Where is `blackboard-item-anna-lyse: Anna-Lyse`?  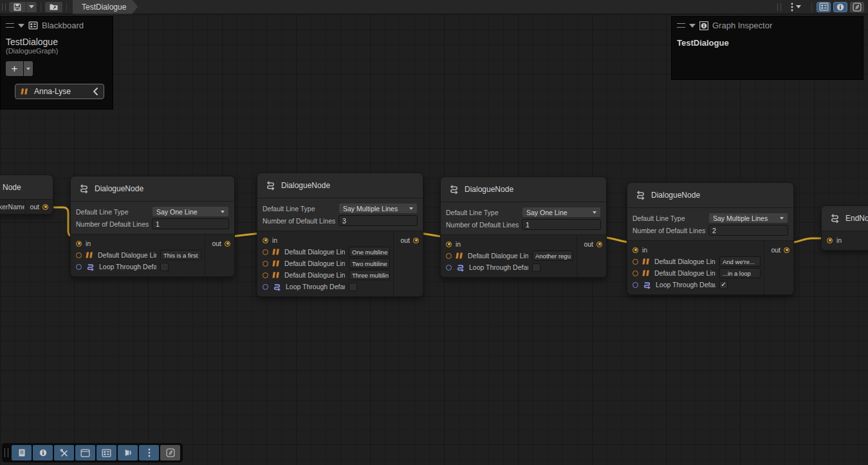 blackboard-item-anna-lyse: Anna-Lyse is located at coordinates (59, 91).